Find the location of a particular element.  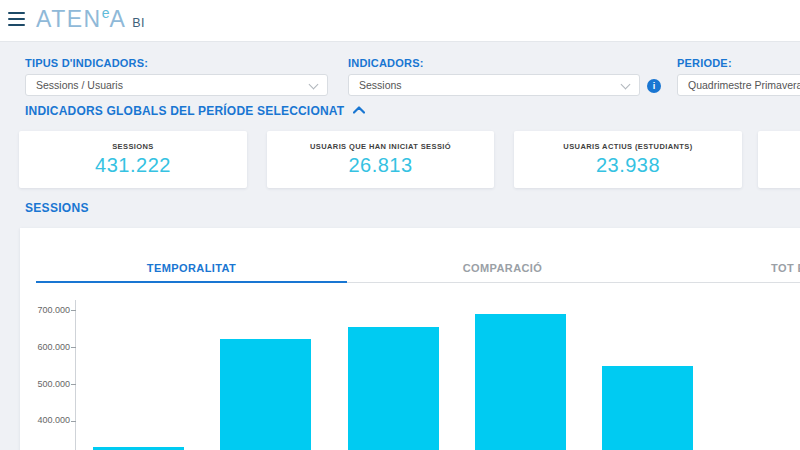

tab-temporalitat: TEMPORALITAT is located at coordinates (192, 268).